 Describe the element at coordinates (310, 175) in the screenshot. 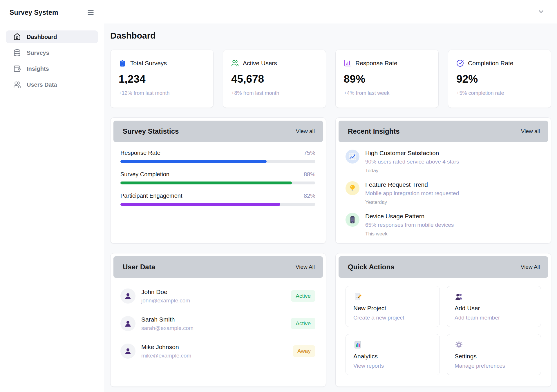

I see `metric-percent: 88%` at that location.